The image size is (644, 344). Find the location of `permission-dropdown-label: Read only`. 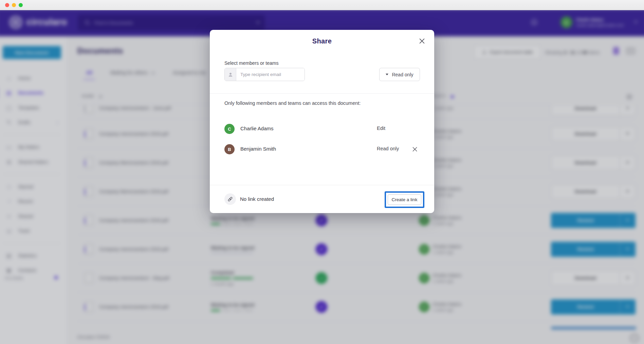

permission-dropdown-label: Read only is located at coordinates (403, 75).